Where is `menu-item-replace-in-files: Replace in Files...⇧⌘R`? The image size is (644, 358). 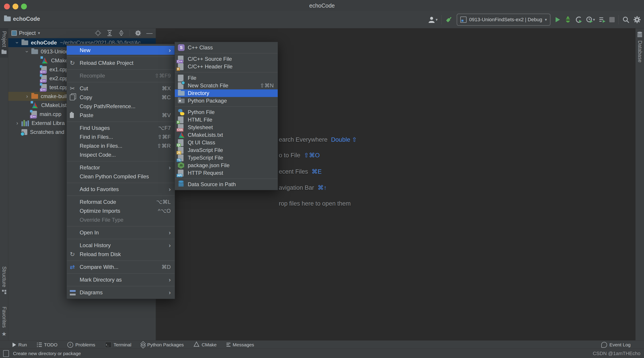
menu-item-replace-in-files: Replace in Files...⇧⌘R is located at coordinates (121, 146).